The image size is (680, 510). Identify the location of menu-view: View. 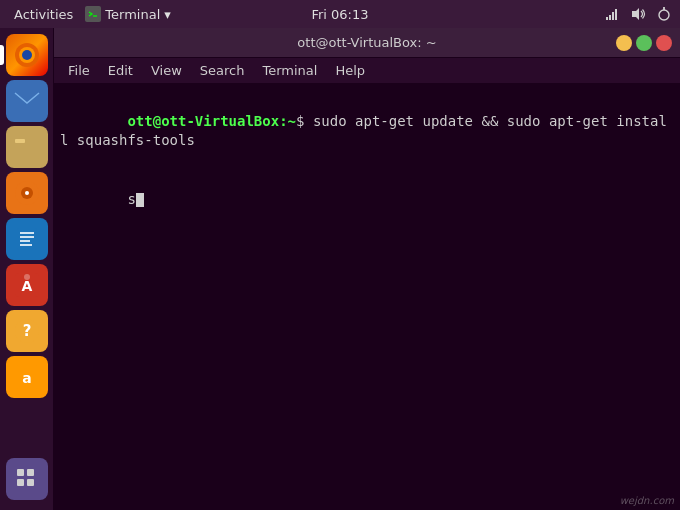
(166, 70).